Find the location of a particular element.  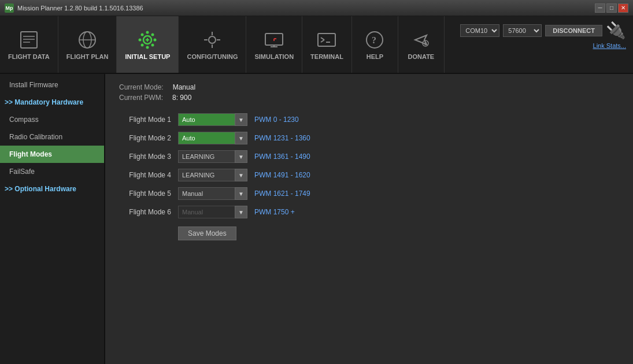

flight-mode-6-pwm: PWM 1750 + is located at coordinates (289, 212).